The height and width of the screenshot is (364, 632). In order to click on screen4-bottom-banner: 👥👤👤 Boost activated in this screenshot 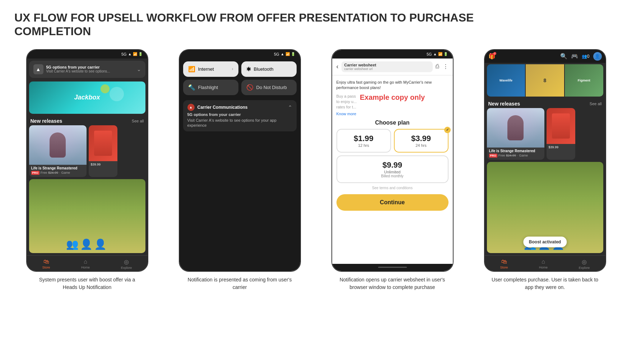, I will do `click(545, 207)`.